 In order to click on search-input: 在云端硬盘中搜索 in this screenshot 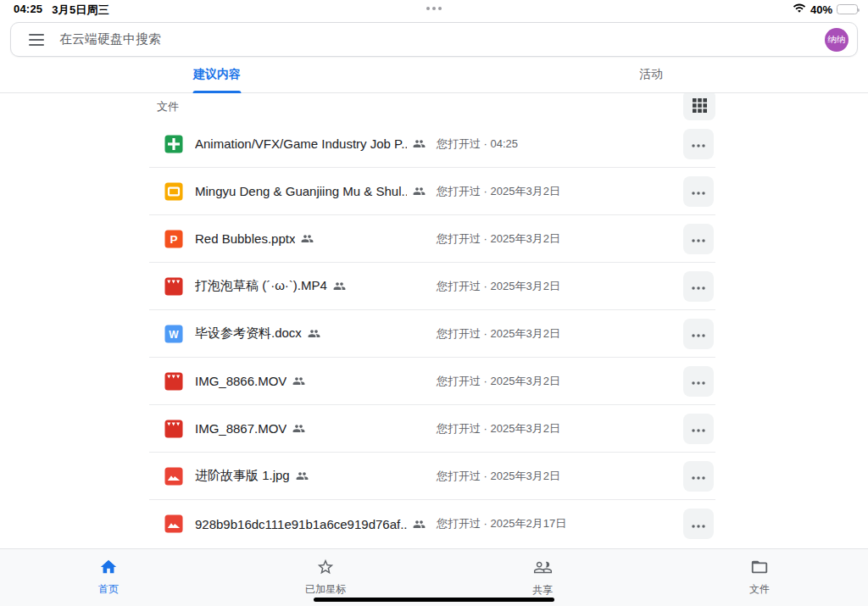, I will do `click(442, 39)`.